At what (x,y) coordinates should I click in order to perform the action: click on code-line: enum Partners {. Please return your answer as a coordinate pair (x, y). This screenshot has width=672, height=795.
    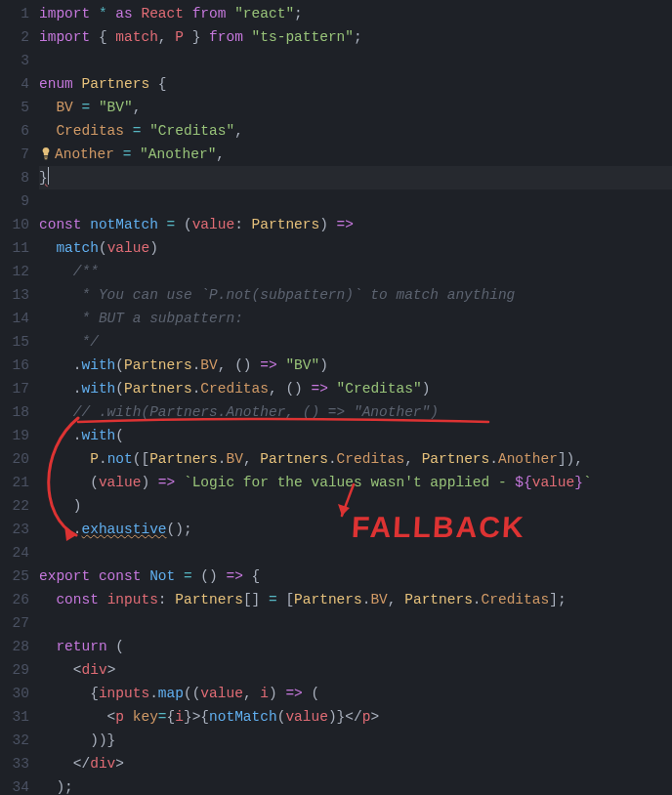
    Looking at the image, I should click on (356, 84).